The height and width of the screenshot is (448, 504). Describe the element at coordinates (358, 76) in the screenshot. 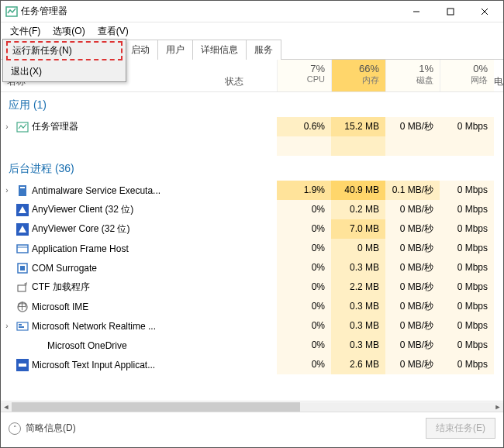

I see `header-memory: 66% 内存` at that location.